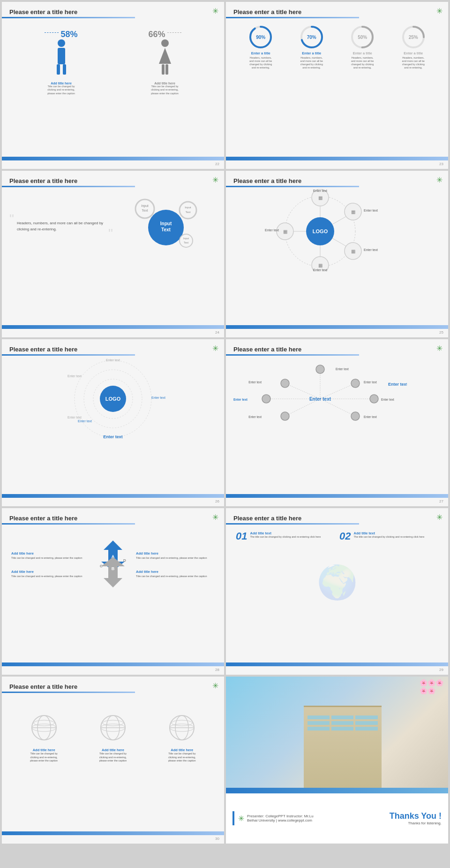 The height and width of the screenshot is (868, 450). I want to click on slide-6-title: Please enter a title here, so click(337, 349).